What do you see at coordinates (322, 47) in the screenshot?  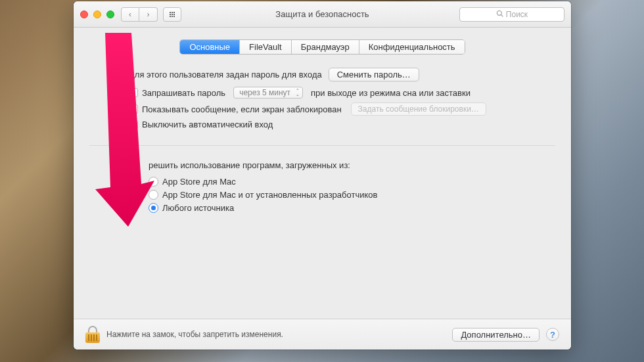 I see `tab-bar: Основные FileVault Брандмауэр Конфиденци…` at bounding box center [322, 47].